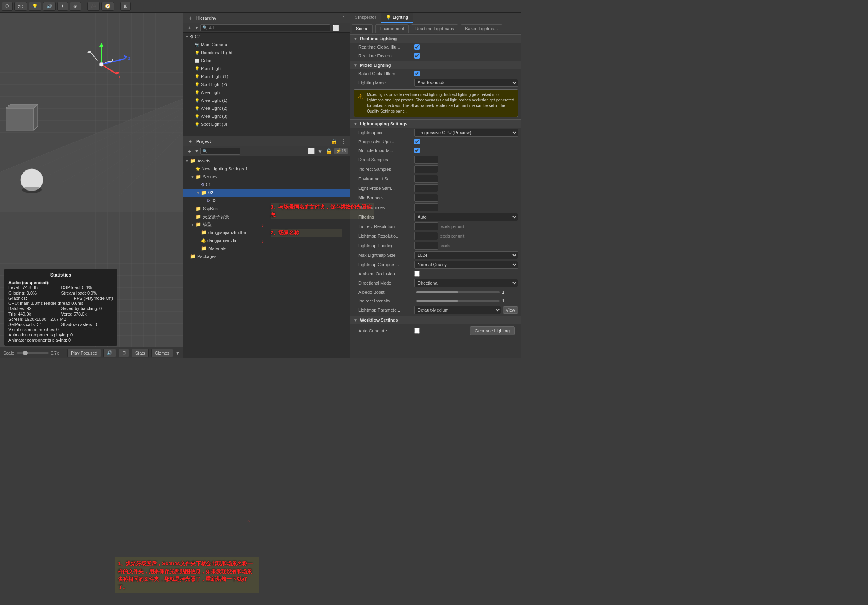  What do you see at coordinates (436, 292) in the screenshot?
I see `albedo-boost-row: Albedo Boost 1` at bounding box center [436, 292].